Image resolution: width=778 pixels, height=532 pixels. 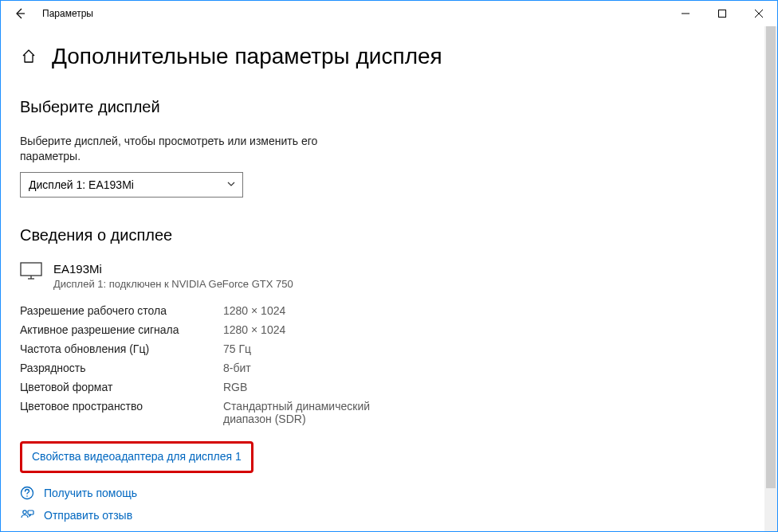 I want to click on select-display-description: Выберите дисплей, чтобы просмотреть или …, so click(x=187, y=149).